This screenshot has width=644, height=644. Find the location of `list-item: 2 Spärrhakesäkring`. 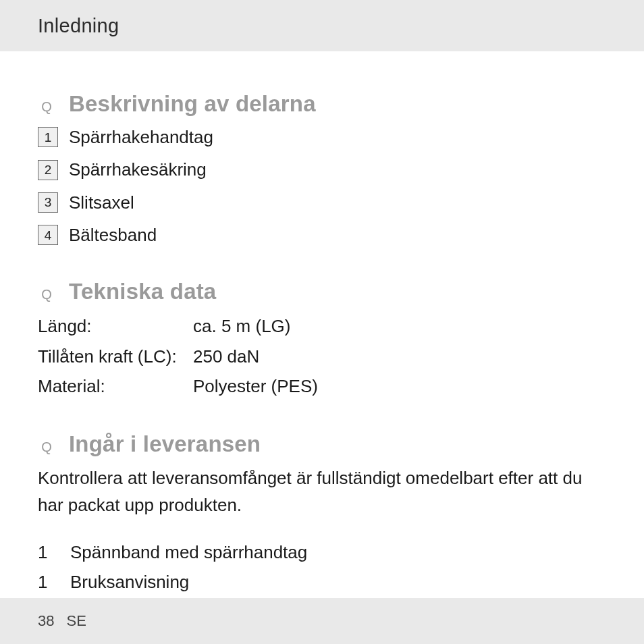

list-item: 2 Spärrhakesäkring is located at coordinates (322, 169).